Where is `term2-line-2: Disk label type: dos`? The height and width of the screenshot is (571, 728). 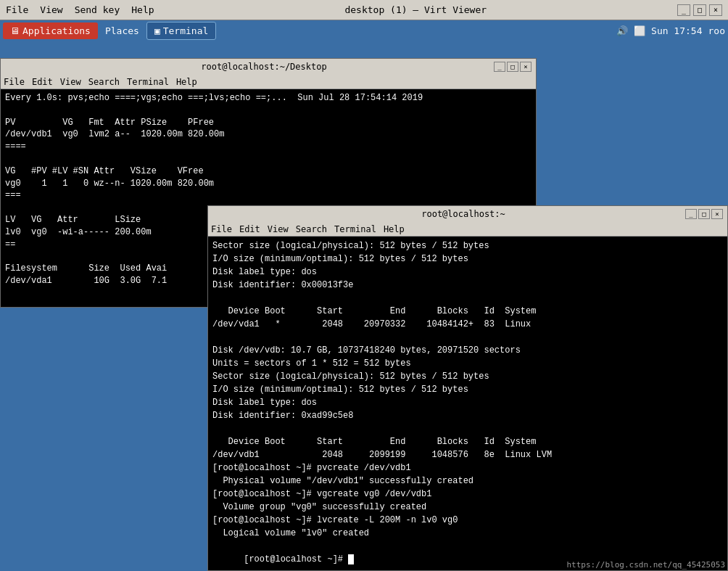
term2-line-2: Disk label type: dos is located at coordinates (468, 272).